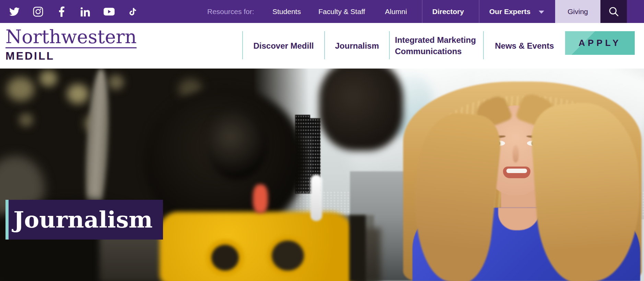  I want to click on facebook-icon, so click(62, 12).